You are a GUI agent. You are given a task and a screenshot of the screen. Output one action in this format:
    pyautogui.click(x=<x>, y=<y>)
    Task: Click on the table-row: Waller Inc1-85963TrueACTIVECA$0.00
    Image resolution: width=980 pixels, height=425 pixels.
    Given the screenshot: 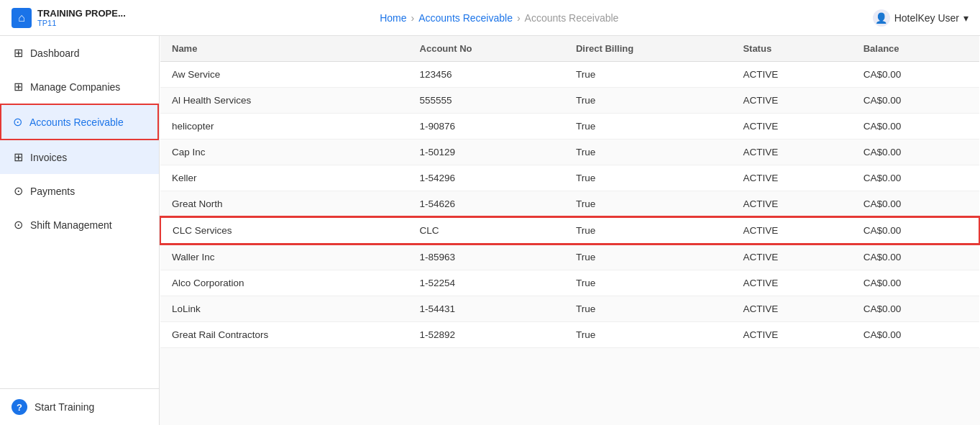 What is the action you would take?
    pyautogui.click(x=569, y=257)
    